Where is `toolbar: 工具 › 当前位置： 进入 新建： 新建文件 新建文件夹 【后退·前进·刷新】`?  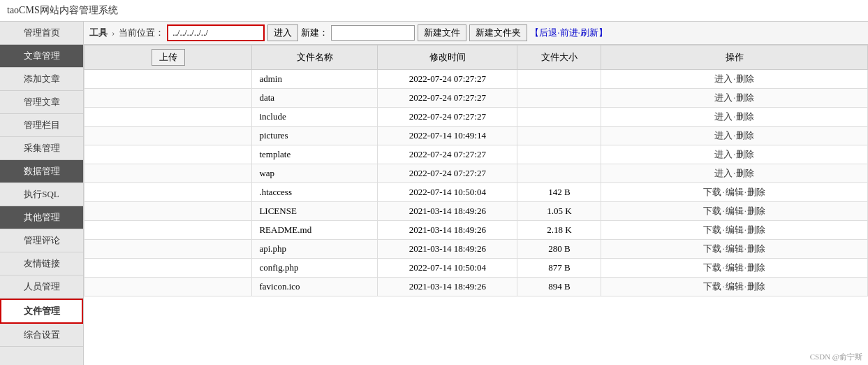 toolbar: 工具 › 当前位置： 进入 新建： 新建文件 新建文件夹 【后退·前进·刷新】 is located at coordinates (476, 34).